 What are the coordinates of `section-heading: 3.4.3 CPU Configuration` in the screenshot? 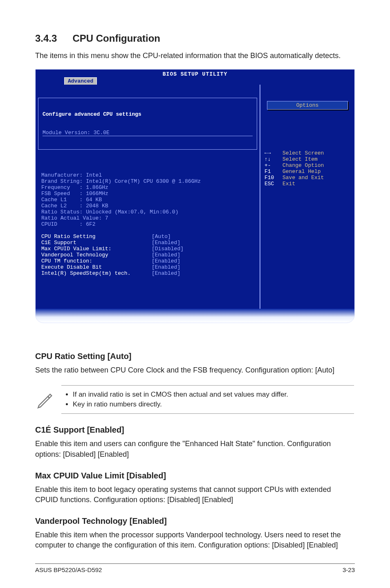 It's located at (195, 38).